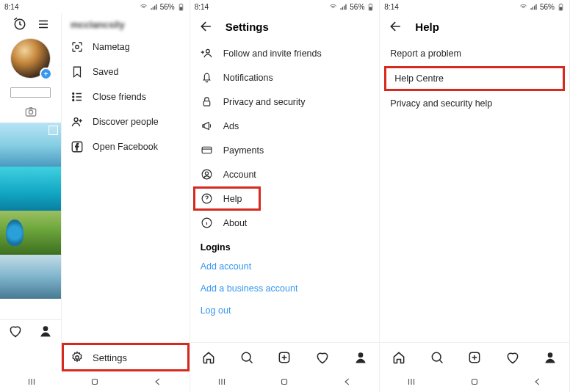  I want to click on help-item-label: Privacy and security help, so click(441, 104).